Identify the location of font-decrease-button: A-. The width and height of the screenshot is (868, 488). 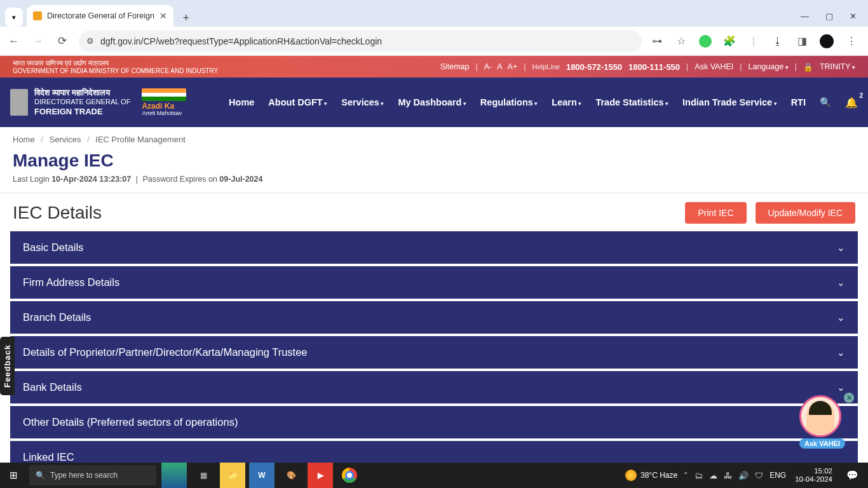
(488, 67).